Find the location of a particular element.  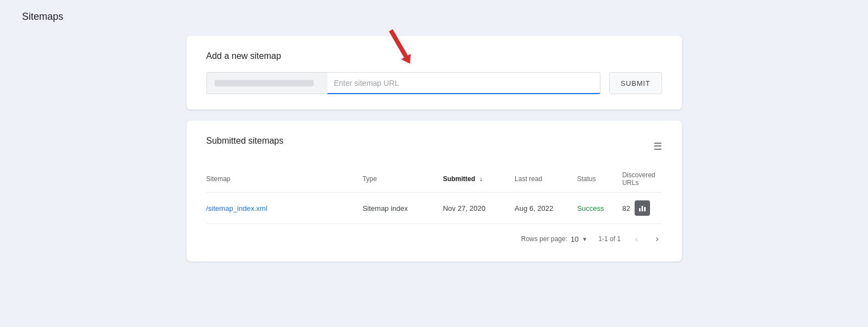

page-info: 1-1 of 1 is located at coordinates (610, 239).